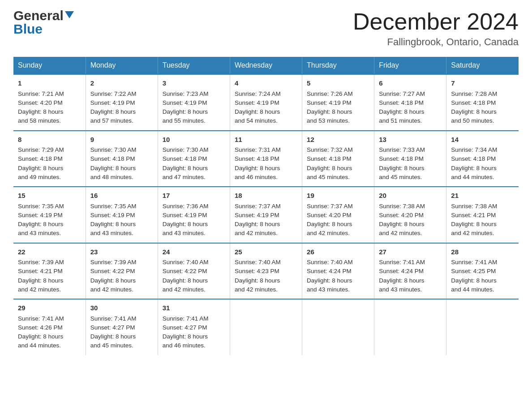 This screenshot has width=532, height=411. I want to click on calendar-cell: 15Sunrise: 7:35 AMSunset: 4:19 PMDayligh…, so click(49, 215).